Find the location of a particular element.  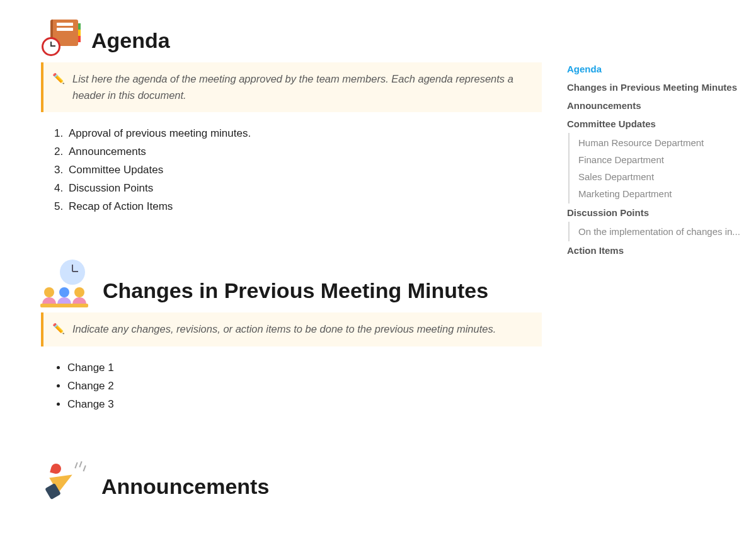

agenda-notebook-icon is located at coordinates (60, 35).